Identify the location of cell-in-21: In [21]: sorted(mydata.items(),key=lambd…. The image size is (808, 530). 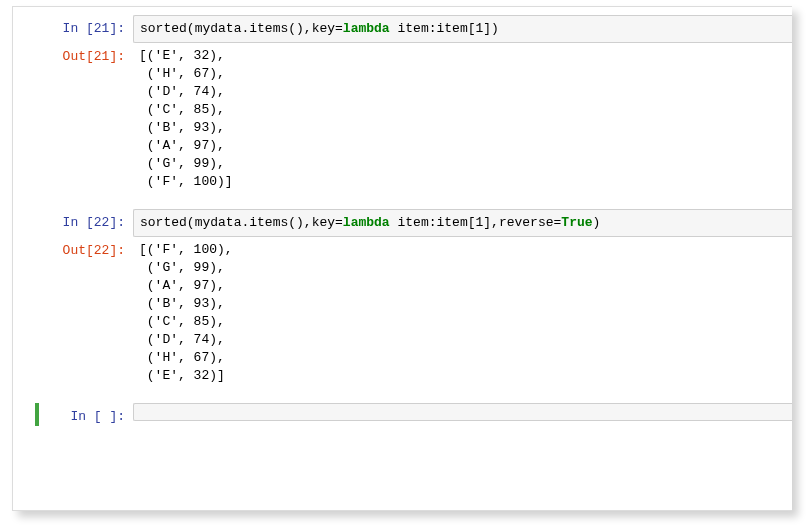
(402, 29).